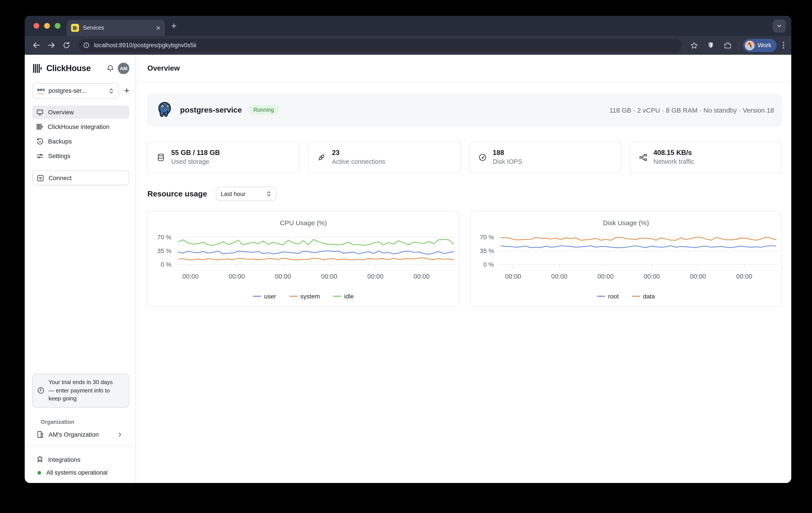 The height and width of the screenshot is (513, 812). Describe the element at coordinates (269, 194) in the screenshot. I see `select-updown-icon` at that location.